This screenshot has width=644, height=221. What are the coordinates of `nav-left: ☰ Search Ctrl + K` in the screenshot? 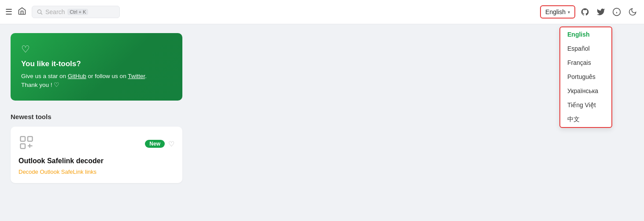 It's located at (273, 12).